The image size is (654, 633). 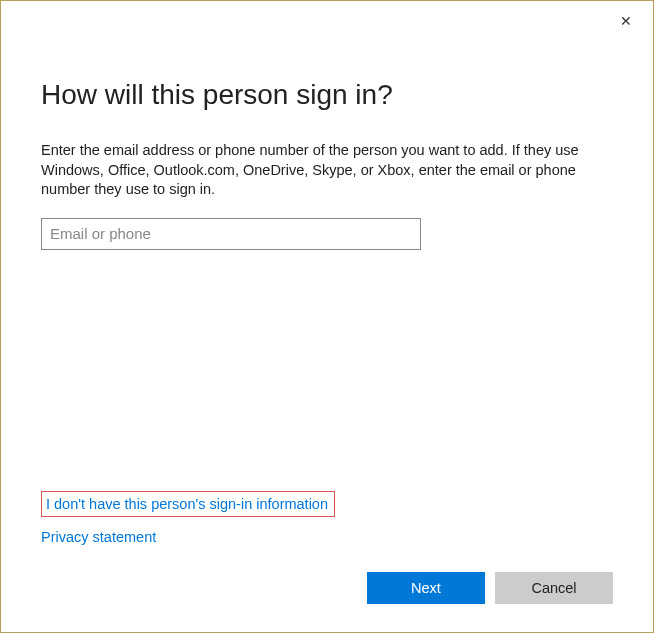 What do you see at coordinates (188, 537) in the screenshot?
I see `privacy-statement-link: Privacy statement` at bounding box center [188, 537].